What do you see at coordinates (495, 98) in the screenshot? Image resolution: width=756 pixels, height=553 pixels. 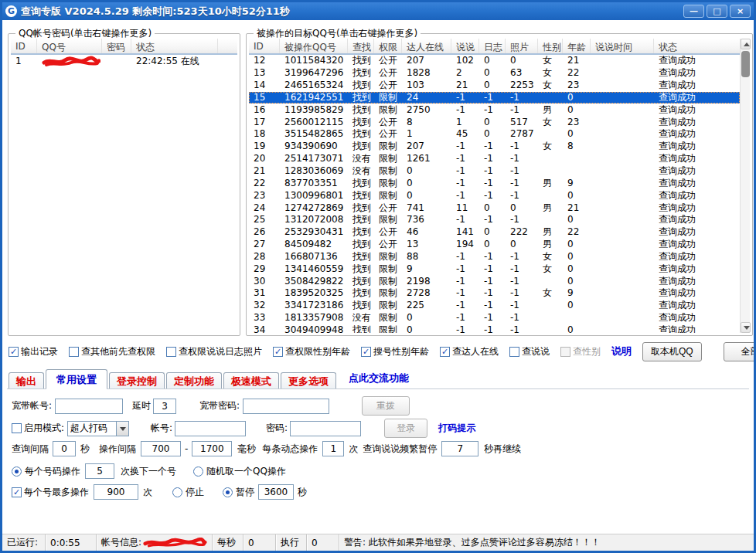 I see `target-table-row-selected: 151621942551找到限制24-1-1-10查询成功` at bounding box center [495, 98].